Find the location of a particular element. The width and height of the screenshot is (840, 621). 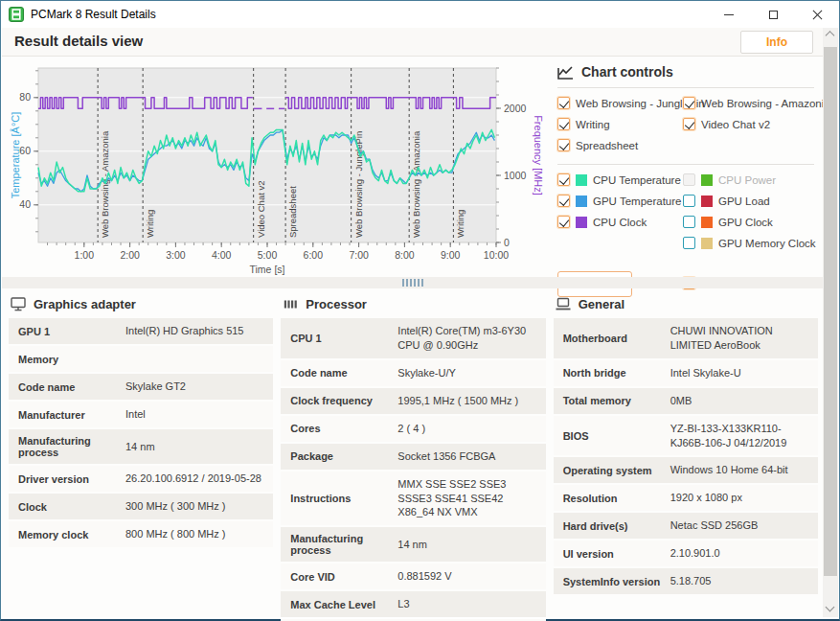

row-value: 800 MHz ( 800 MHz ) is located at coordinates (194, 535).